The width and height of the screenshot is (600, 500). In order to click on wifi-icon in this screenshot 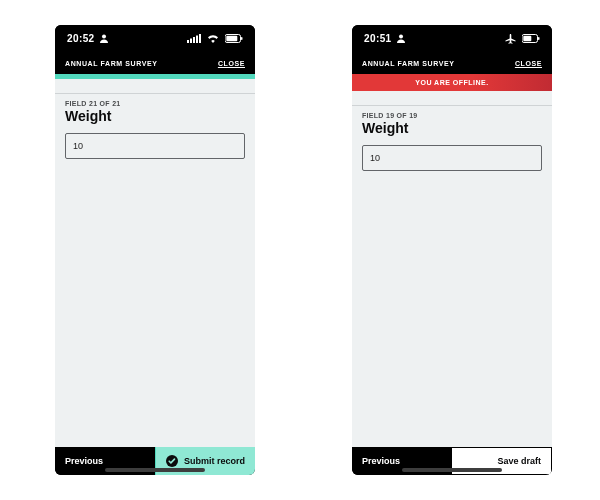, I will do `click(213, 38)`.